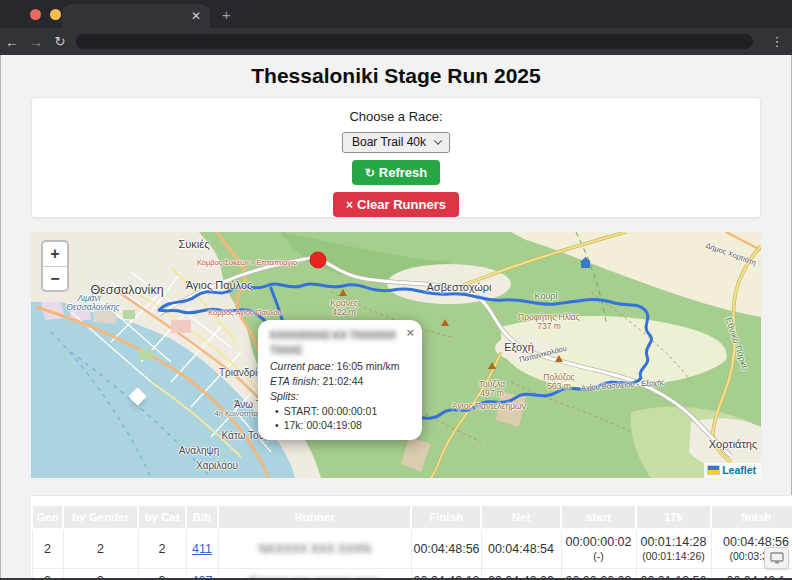  What do you see at coordinates (344, 312) in the screenshot?
I see `map-label: 422 m` at bounding box center [344, 312].